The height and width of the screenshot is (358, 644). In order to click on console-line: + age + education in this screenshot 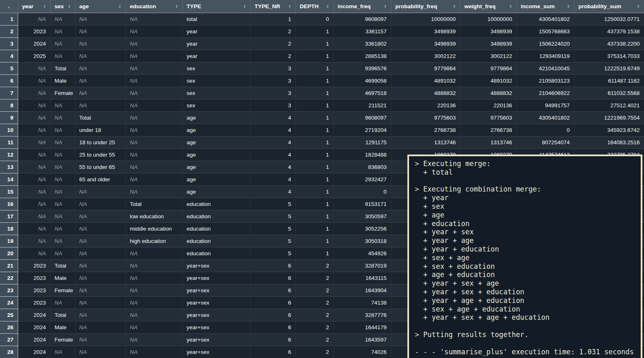, I will do `click(526, 275)`.